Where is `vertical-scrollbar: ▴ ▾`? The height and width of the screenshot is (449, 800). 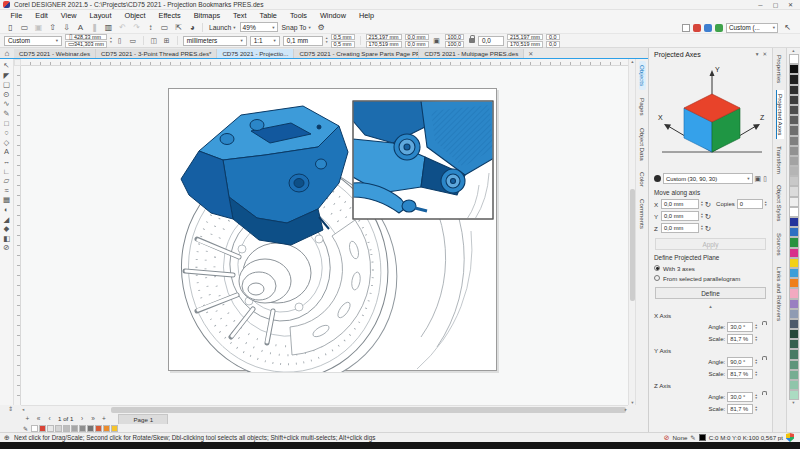 vertical-scrollbar: ▴ ▾ is located at coordinates (632, 232).